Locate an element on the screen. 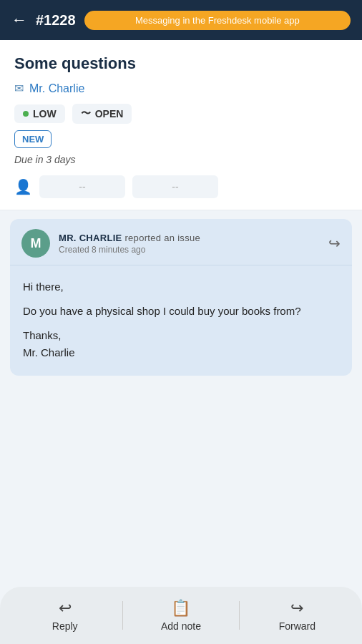  avatar: M is located at coordinates (36, 243).